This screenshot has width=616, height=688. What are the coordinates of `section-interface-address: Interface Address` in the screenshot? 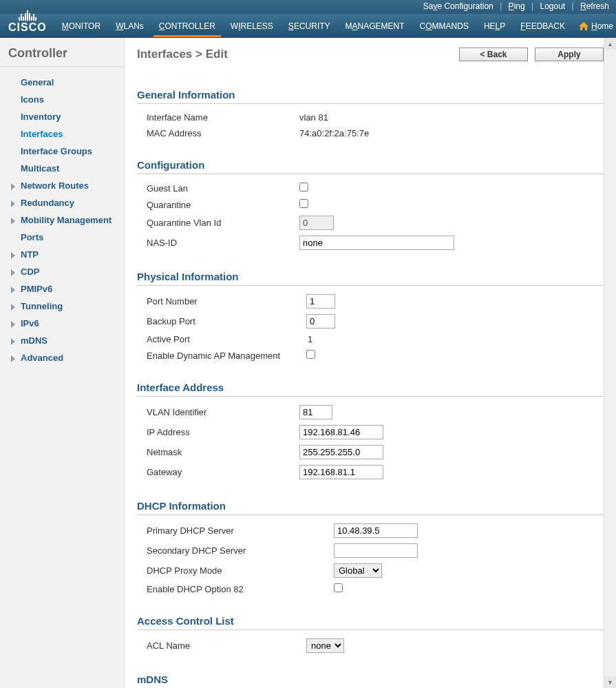 It's located at (370, 389).